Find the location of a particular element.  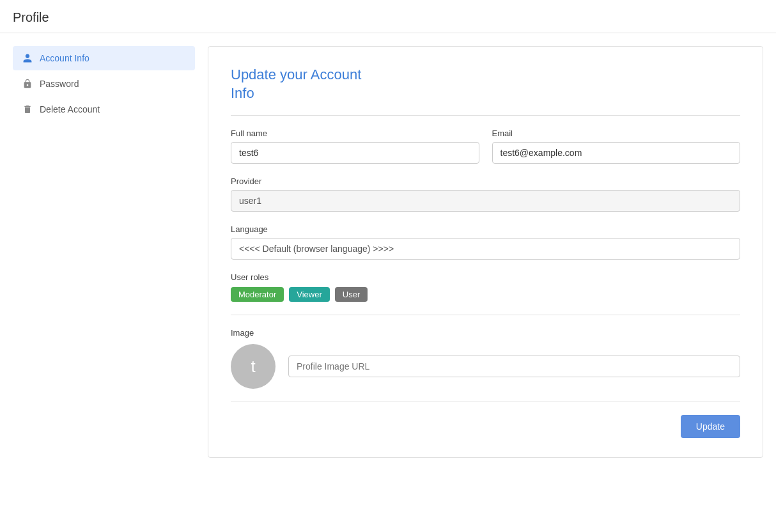

language-label: Language is located at coordinates (486, 229).